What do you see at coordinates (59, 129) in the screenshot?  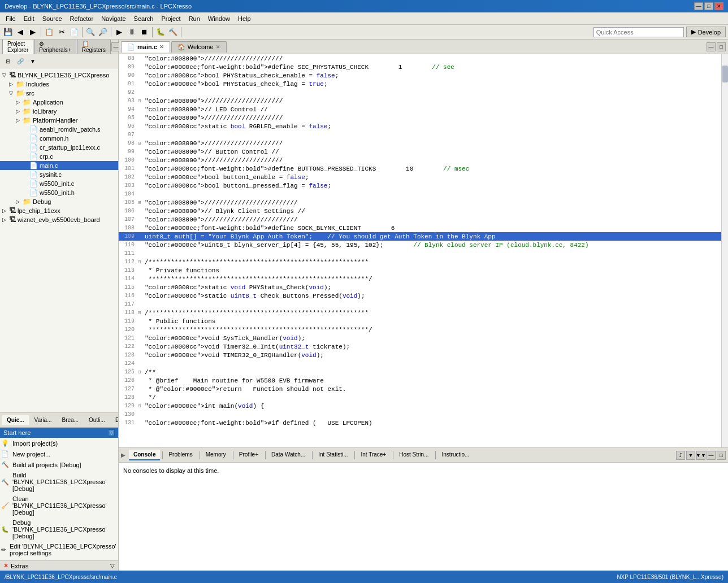 I see `tree-item-aeabi: 📄 aeabi_romdiv_patch.s` at bounding box center [59, 129].